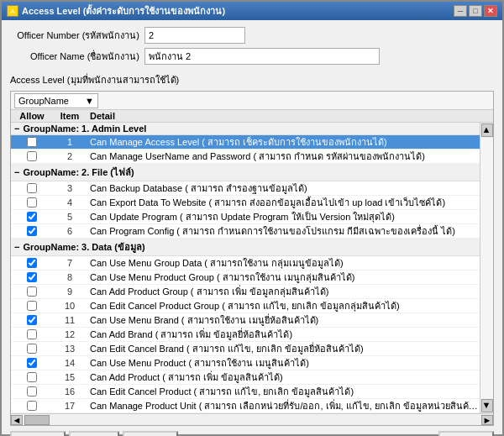 Image resolution: width=504 pixels, height=436 pixels. I want to click on item-number: 5, so click(70, 217).